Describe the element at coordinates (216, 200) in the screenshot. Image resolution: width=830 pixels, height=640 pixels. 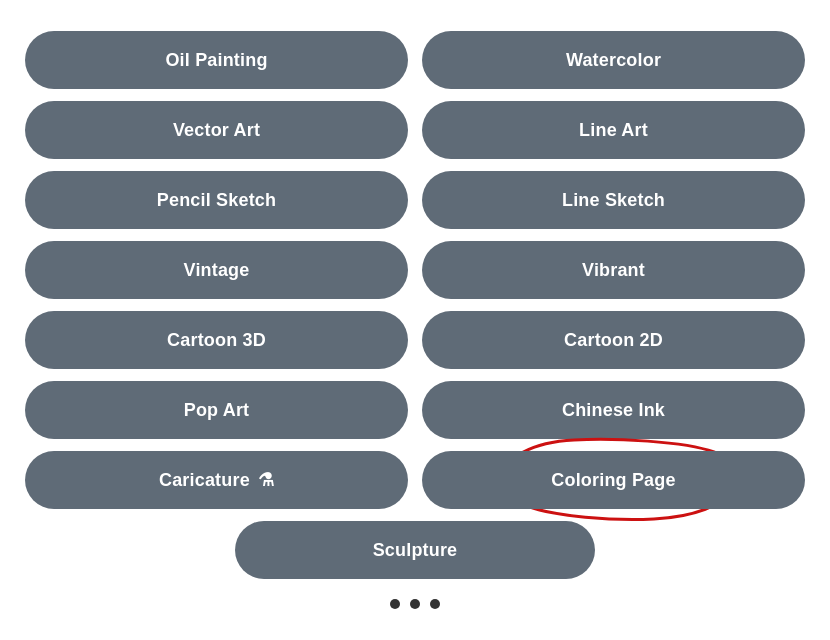
I see `pencil-sketch-button: Pencil Sketch` at that location.